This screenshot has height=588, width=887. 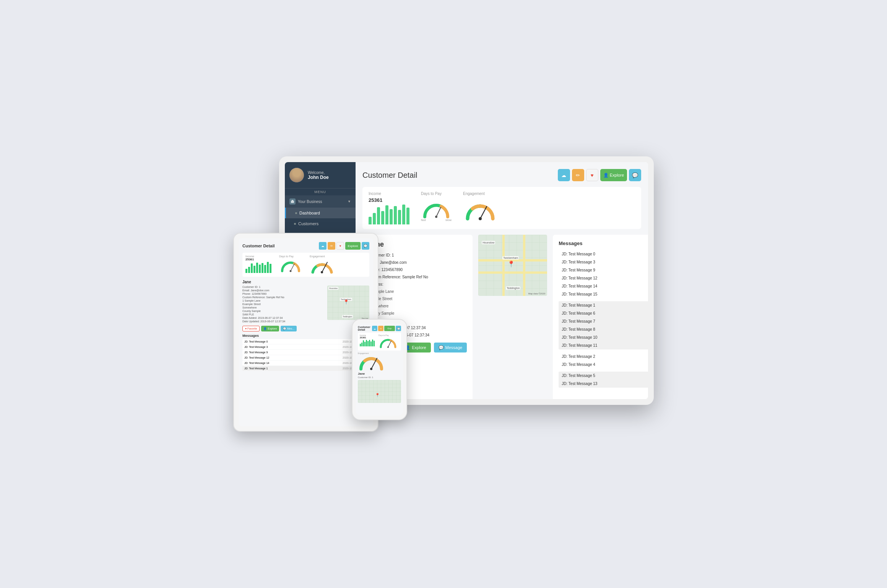 I want to click on customer-address-3: Somewhere, so click(x=418, y=306).